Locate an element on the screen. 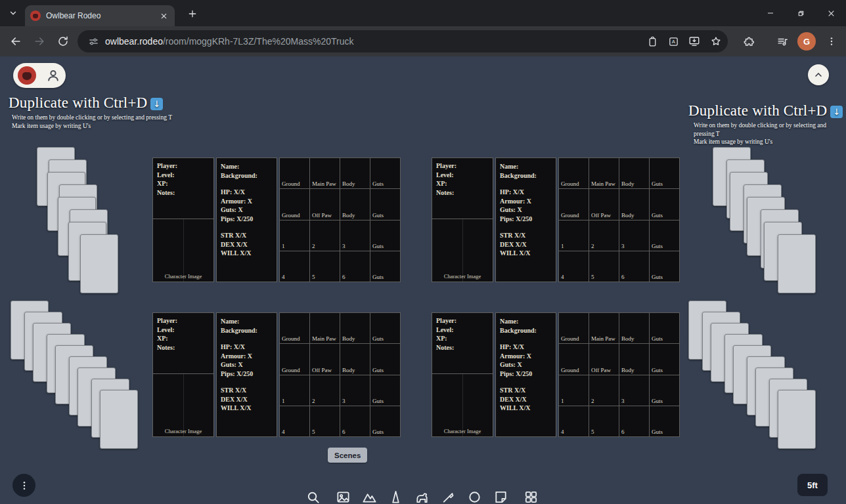 The image size is (846, 504). note-tool-icon is located at coordinates (501, 495).